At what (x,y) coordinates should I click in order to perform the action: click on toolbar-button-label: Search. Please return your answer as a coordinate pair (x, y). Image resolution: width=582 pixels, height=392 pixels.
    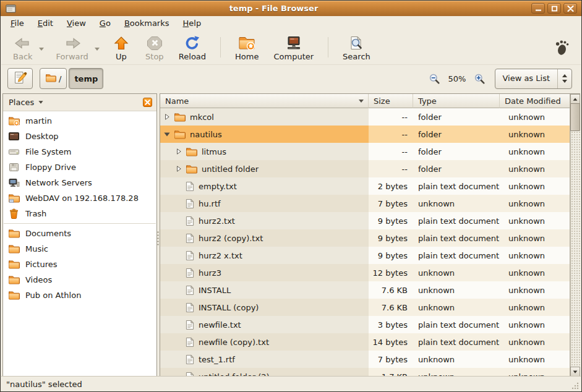
    Looking at the image, I should click on (356, 57).